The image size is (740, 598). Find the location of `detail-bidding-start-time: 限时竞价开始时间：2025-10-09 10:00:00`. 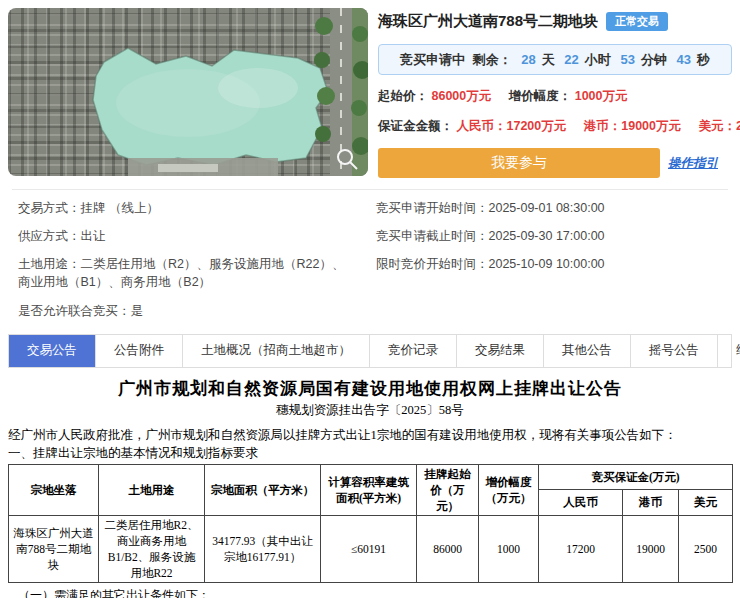

detail-bidding-start-time: 限时竞价开始时间：2025-10-09 10:00:00 is located at coordinates (553, 264).